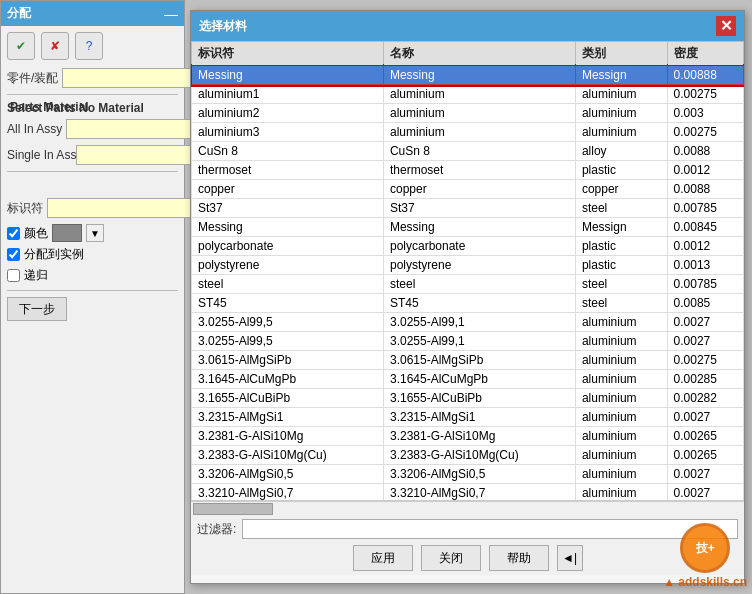 The image size is (752, 594). What do you see at coordinates (468, 94) in the screenshot?
I see `table-row: aluminium1aluminiumaluminium0.00275` at bounding box center [468, 94].